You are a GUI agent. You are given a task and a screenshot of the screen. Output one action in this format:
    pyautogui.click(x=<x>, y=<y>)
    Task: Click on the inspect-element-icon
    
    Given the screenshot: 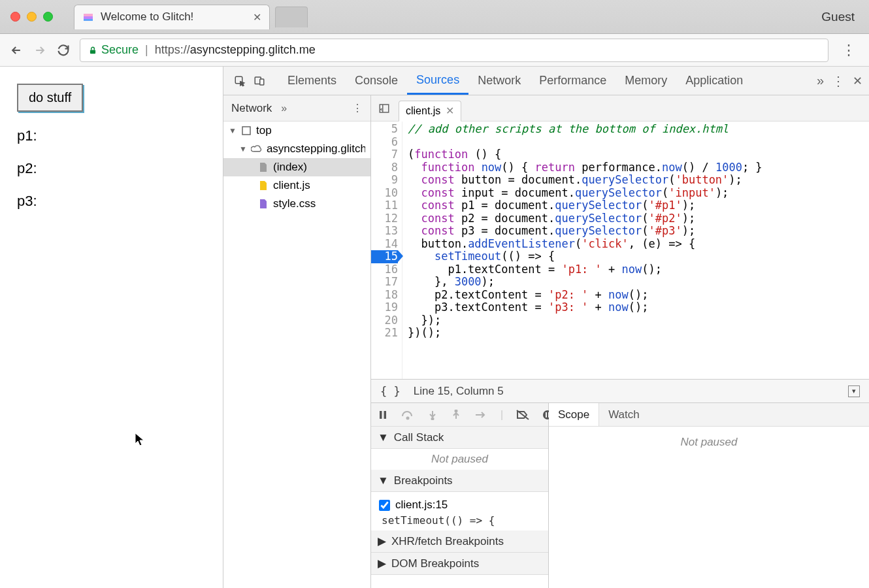 What is the action you would take?
    pyautogui.click(x=240, y=81)
    